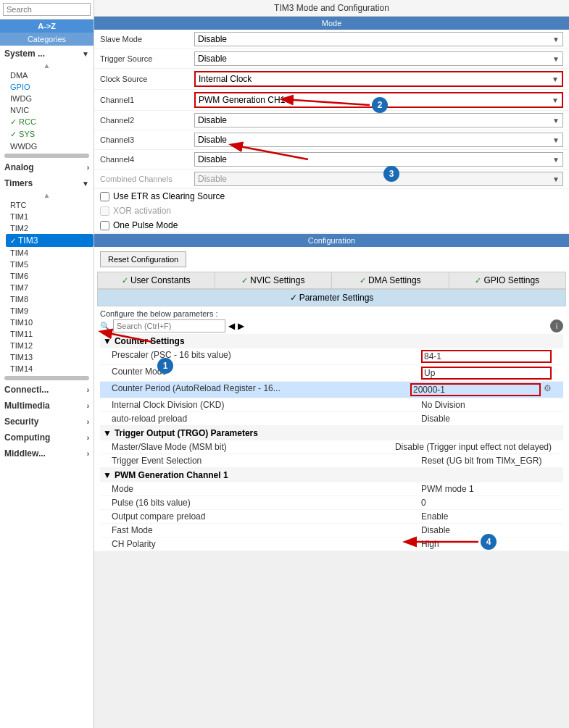  What do you see at coordinates (46, 438) in the screenshot?
I see `computing-section: Computing ›` at bounding box center [46, 438].